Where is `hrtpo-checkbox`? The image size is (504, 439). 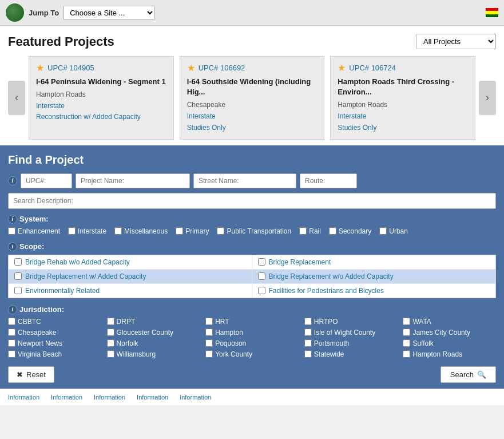 hrtpo-checkbox is located at coordinates (308, 322).